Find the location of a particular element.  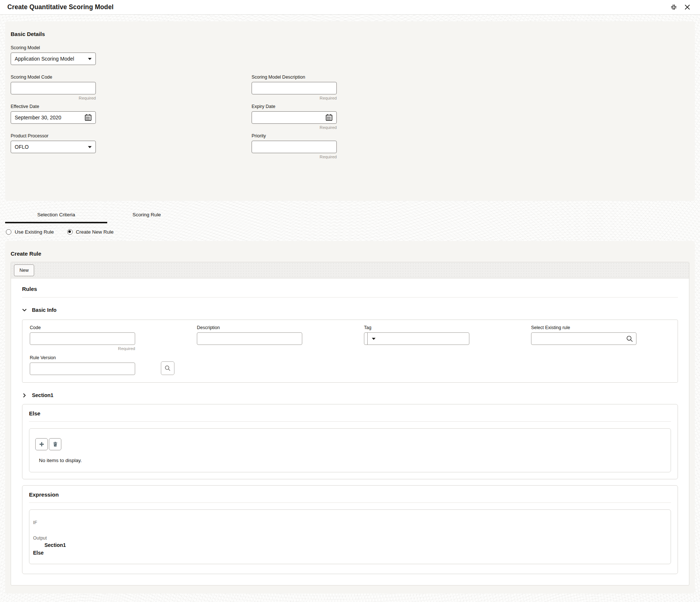

rule-mode-options: Use Existing Rule Create New Rule is located at coordinates (350, 232).